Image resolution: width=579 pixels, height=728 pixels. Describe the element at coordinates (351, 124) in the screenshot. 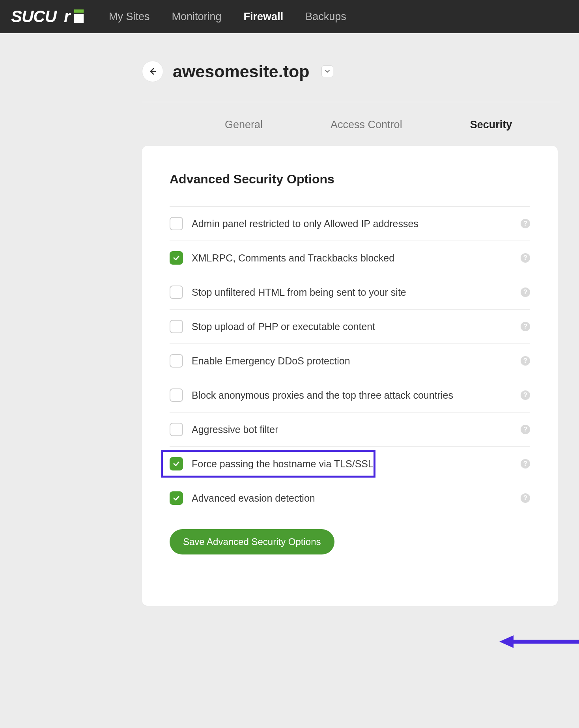

I see `section-tabs: General Access Control Security HTTPS/SS…` at that location.